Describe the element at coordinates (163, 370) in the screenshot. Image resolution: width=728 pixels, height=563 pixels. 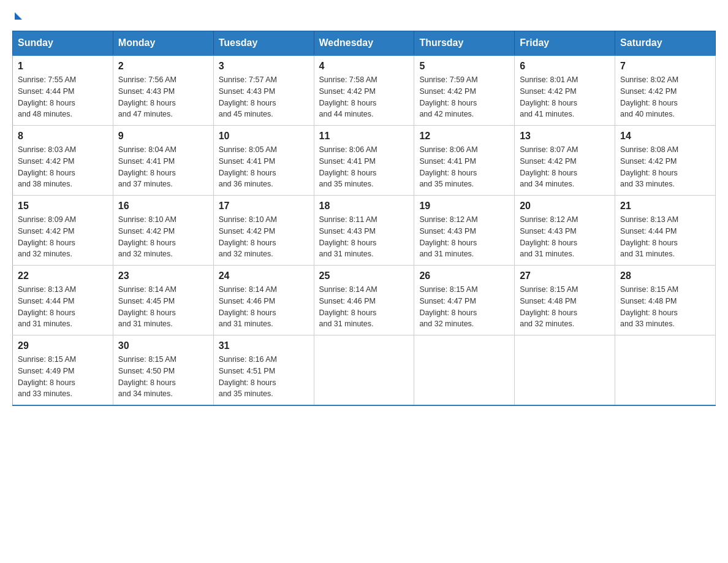
I see `calendar-cell: 30Sunrise: 8:15 AMSunset: 4:50 PMDayligh…` at that location.